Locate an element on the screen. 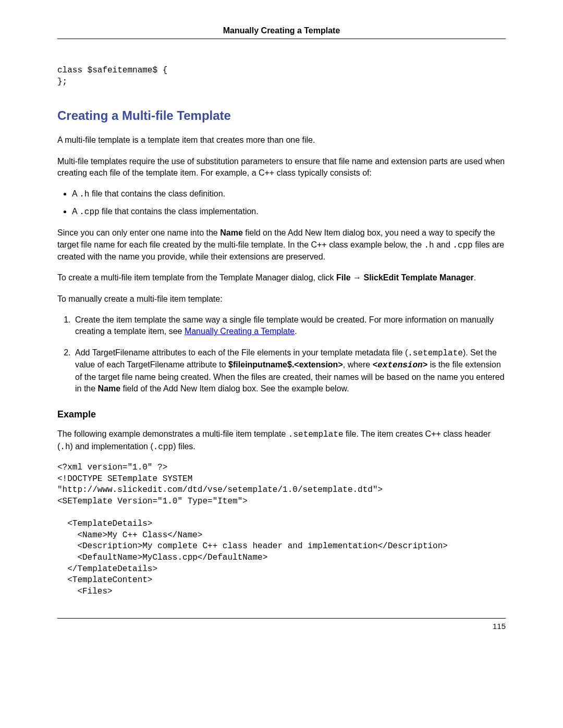 The height and width of the screenshot is (728, 563). menu-path: File is located at coordinates (344, 277).